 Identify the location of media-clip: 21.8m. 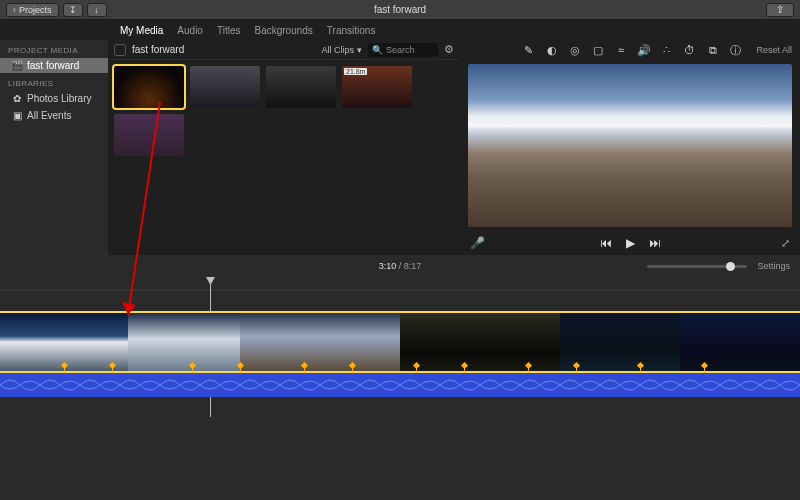
(377, 87).